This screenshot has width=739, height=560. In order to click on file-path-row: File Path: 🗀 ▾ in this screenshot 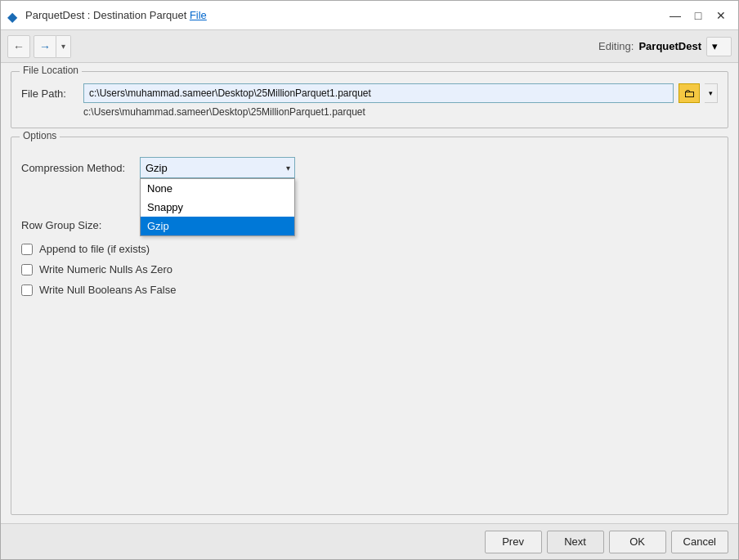, I will do `click(370, 93)`.